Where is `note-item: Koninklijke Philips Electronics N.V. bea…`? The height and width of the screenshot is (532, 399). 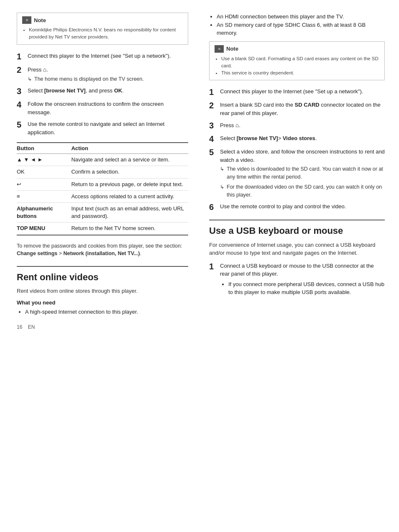 note-item: Koninklijke Philips Electronics N.V. bea… is located at coordinates (106, 33).